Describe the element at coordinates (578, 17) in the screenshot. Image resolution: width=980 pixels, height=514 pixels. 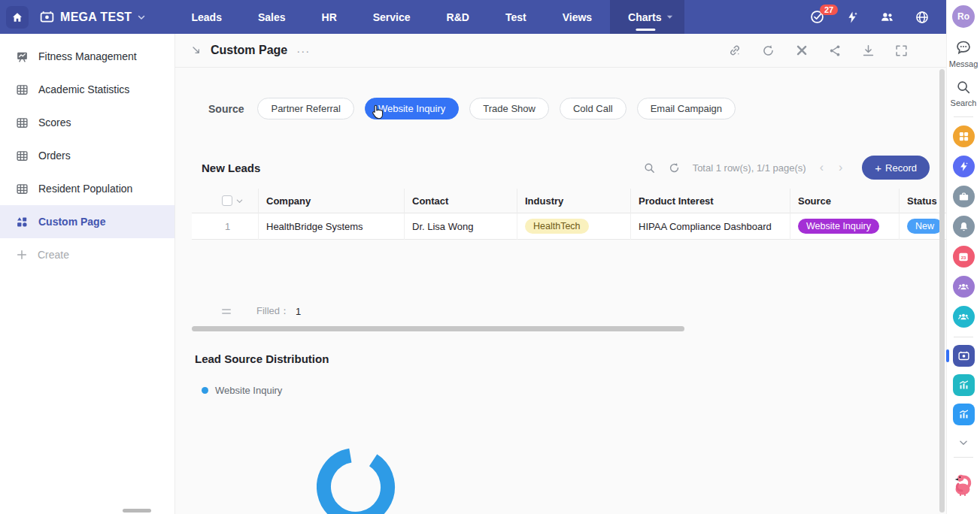
I see `nav-tab-views: Views` at that location.